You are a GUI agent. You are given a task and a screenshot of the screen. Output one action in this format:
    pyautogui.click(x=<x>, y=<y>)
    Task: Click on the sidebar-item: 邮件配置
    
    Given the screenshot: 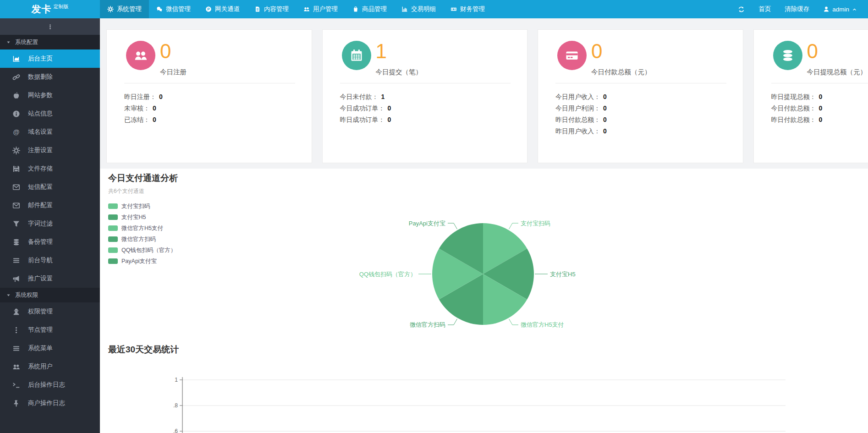 What is the action you would take?
    pyautogui.click(x=50, y=205)
    